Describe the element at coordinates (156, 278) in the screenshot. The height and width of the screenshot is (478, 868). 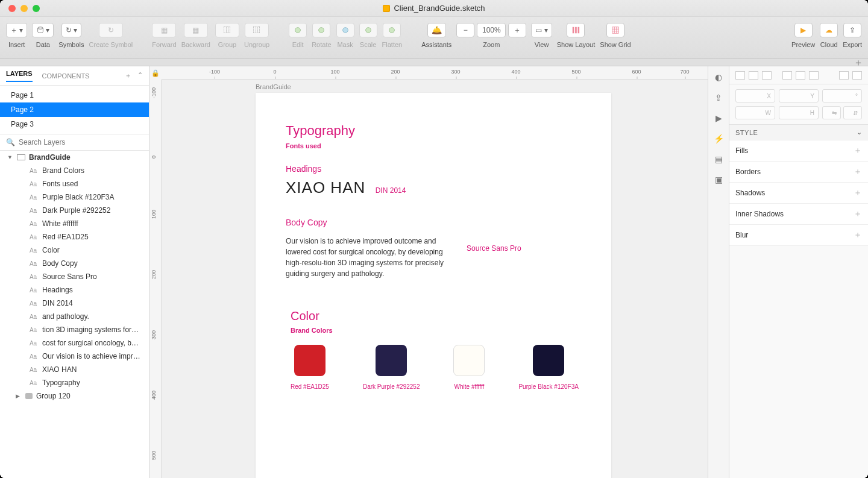
I see `ruler-vertical: -1000100200300400500` at that location.